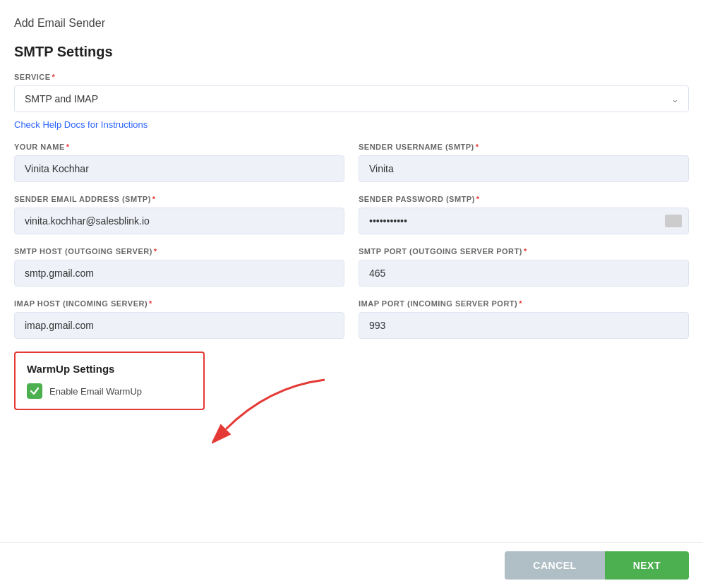 Image resolution: width=703 pixels, height=588 pixels. Describe the element at coordinates (179, 199) in the screenshot. I see `sender-email-label: SENDER EMAIL ADDRESS (SMTP)*` at that location.